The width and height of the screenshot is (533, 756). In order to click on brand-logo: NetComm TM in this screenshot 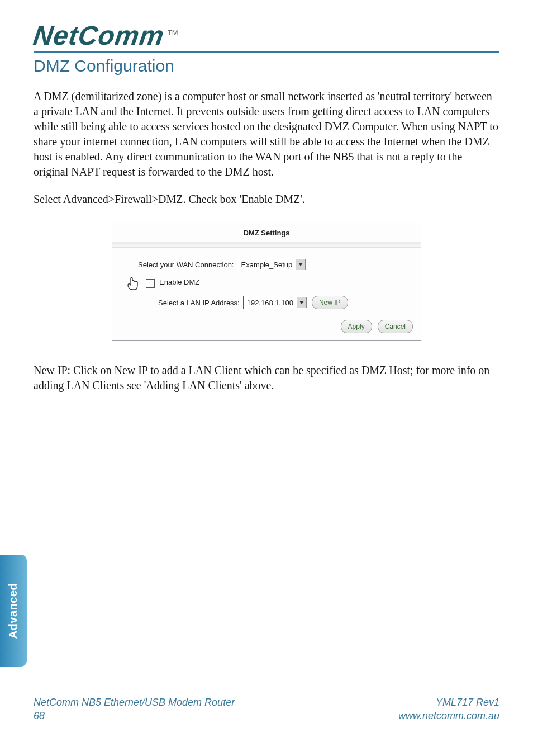, I will do `click(266, 36)`.